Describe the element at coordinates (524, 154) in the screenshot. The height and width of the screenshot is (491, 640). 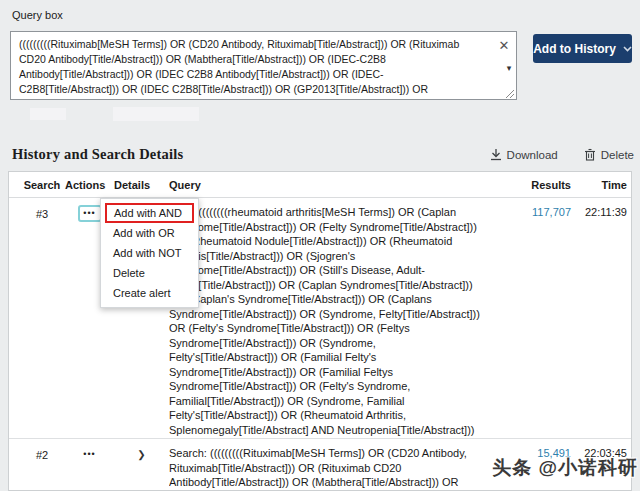
I see `download-button: Download` at that location.